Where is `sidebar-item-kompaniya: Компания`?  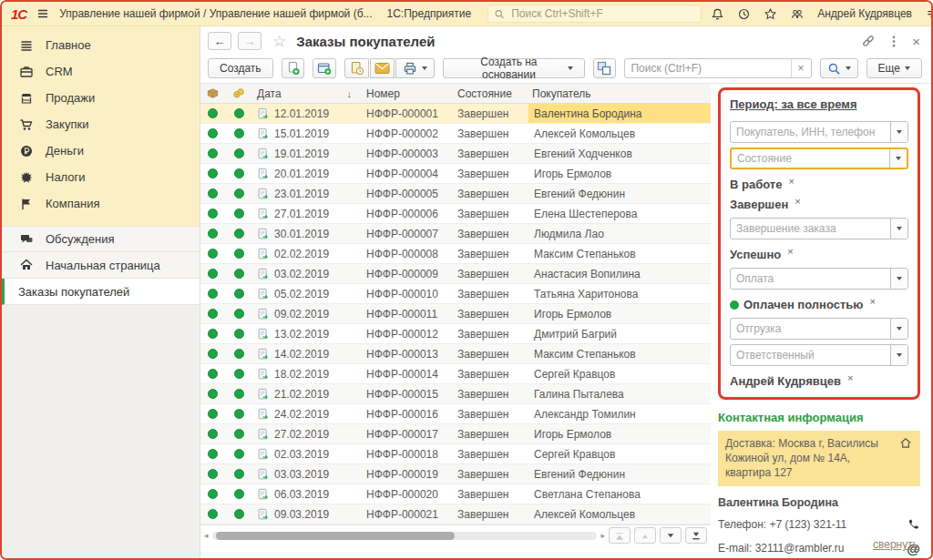
sidebar-item-kompaniya: Компания is located at coordinates (100, 204).